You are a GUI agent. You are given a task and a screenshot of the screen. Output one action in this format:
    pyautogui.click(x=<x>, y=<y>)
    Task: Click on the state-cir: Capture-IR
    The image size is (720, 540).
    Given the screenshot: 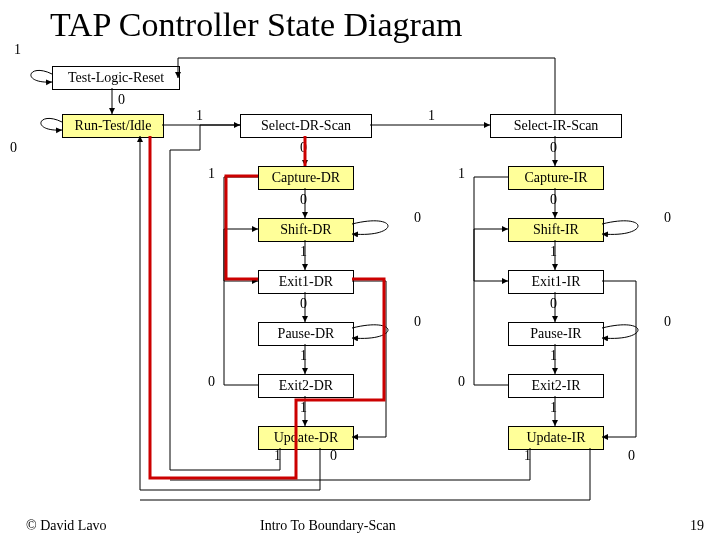 What is the action you would take?
    pyautogui.click(x=556, y=178)
    